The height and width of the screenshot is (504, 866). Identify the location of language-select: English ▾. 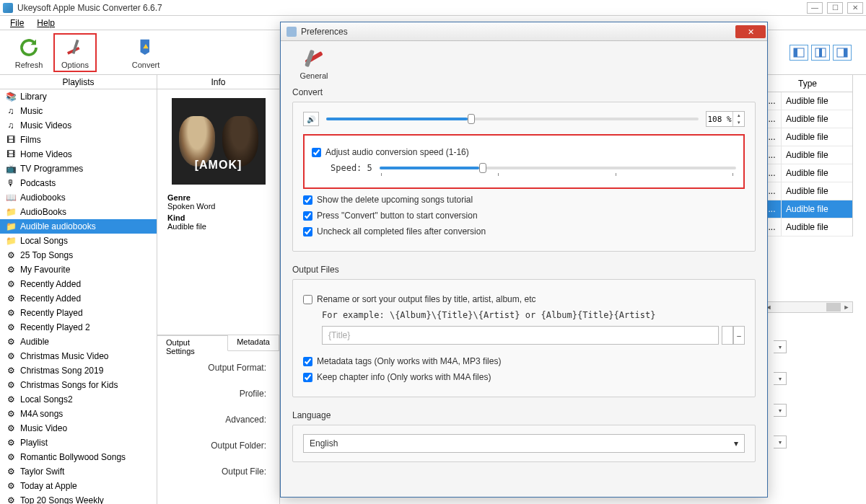
(524, 443).